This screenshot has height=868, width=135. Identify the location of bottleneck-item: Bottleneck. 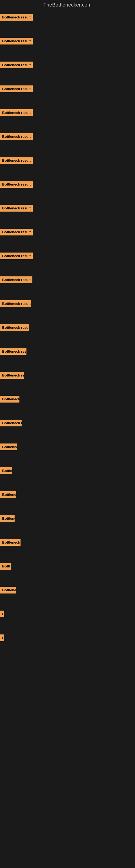
(68, 405).